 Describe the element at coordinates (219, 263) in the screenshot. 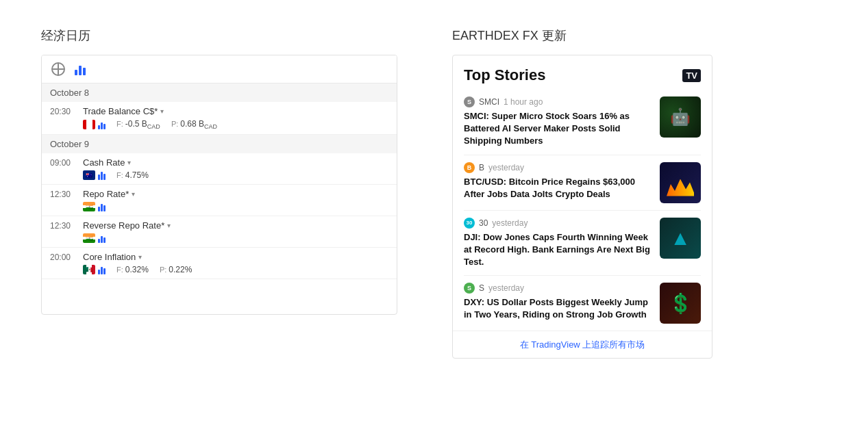

I see `event-core-inflation: 20:00 Core Inflation ▾ 🇲🇽` at that location.